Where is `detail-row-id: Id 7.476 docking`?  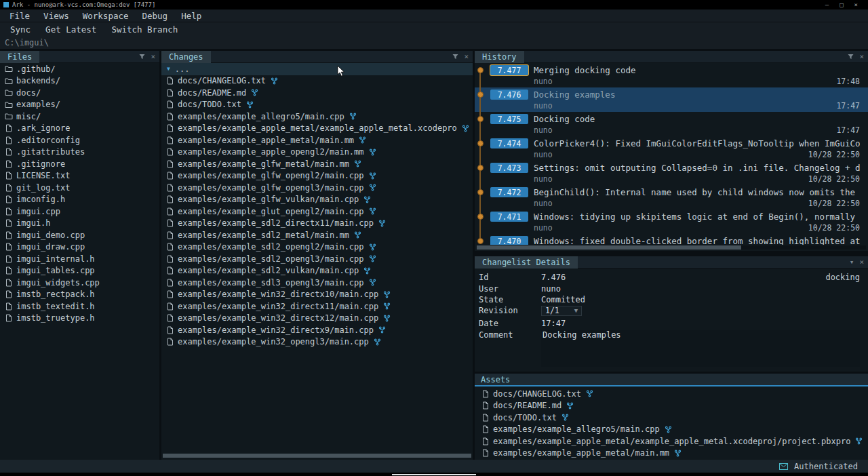
detail-row-id: Id 7.476 docking is located at coordinates (671, 277).